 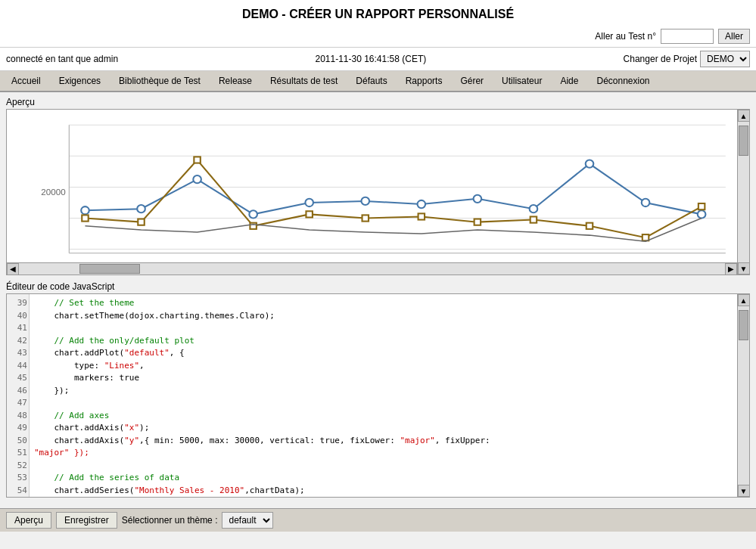 What do you see at coordinates (623, 81) in the screenshot?
I see `nav-item-déconnexion: Déconnexion` at bounding box center [623, 81].